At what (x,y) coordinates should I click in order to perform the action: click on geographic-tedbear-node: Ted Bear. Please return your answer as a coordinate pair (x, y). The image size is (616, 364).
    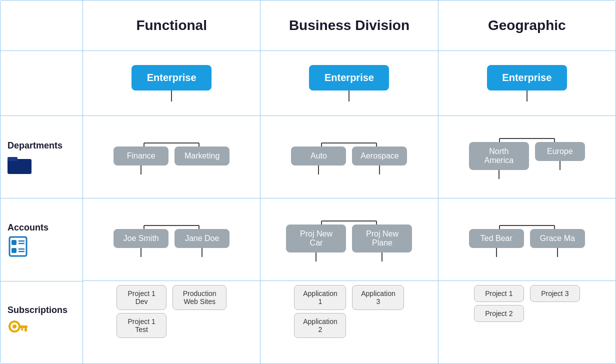
    Looking at the image, I should click on (496, 238).